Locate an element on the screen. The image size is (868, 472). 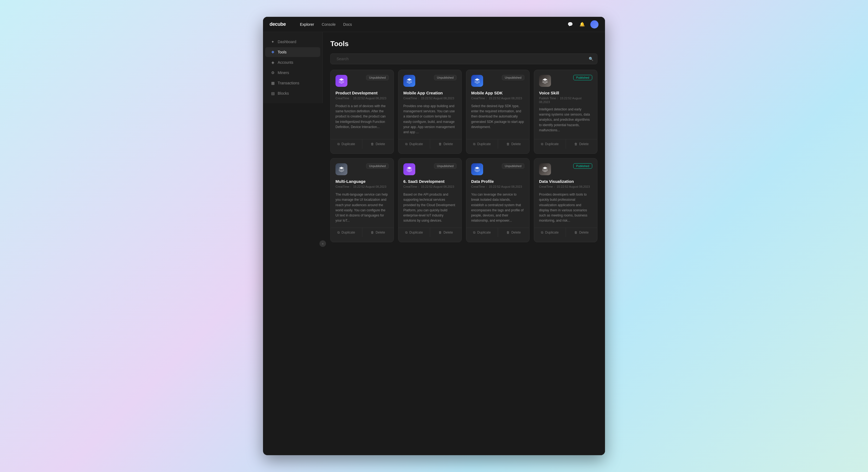
sidebar-item-tools: ❖ Tools is located at coordinates (292, 52).